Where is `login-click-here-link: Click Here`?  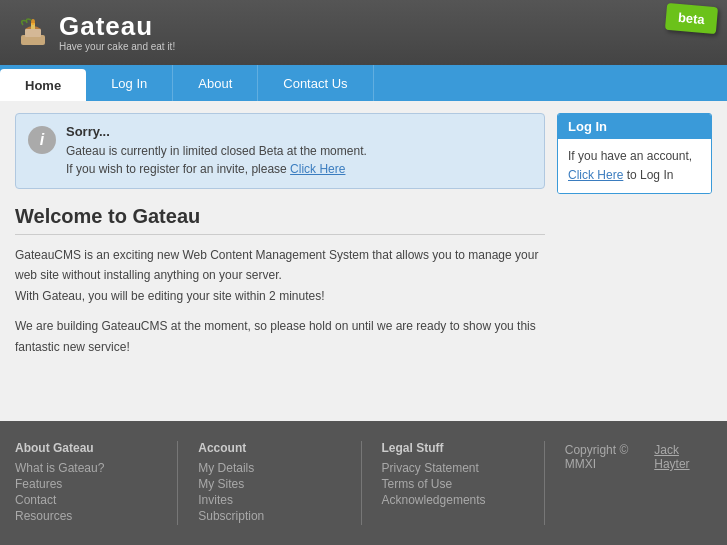
login-click-here-link: Click Here is located at coordinates (596, 175).